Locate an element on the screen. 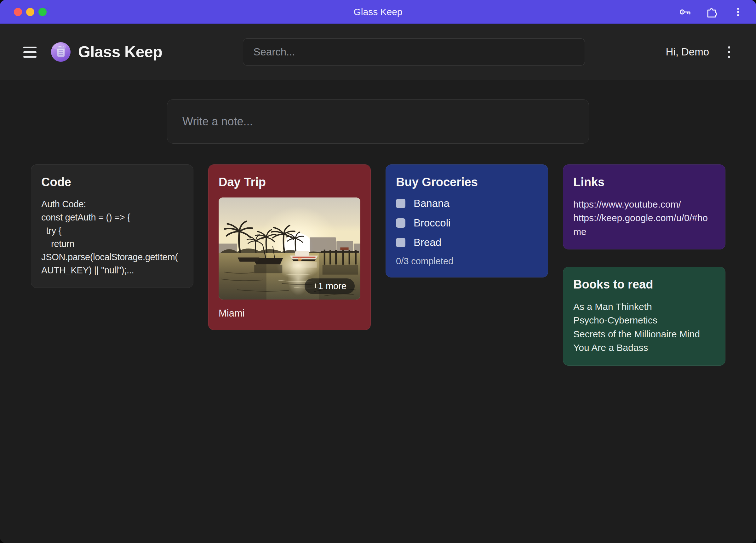 This screenshot has width=756, height=543. note-title: Day Trip is located at coordinates (289, 182).